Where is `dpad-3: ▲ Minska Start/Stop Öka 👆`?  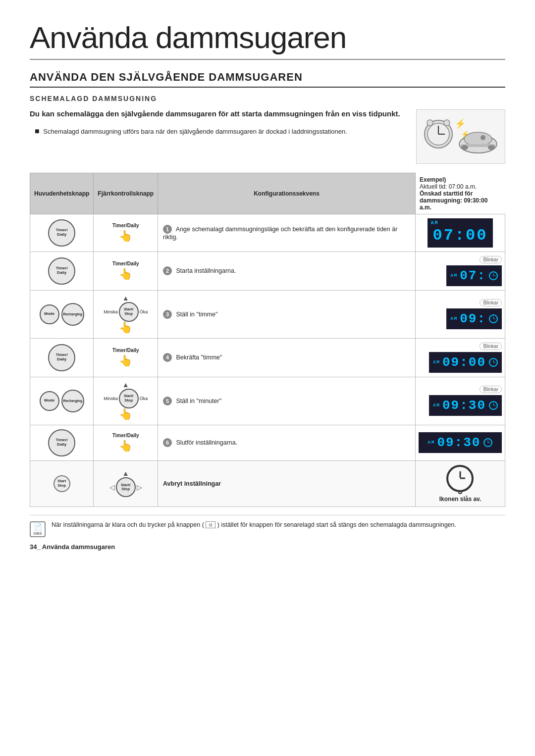 dpad-3: ▲ Minska Start/Stop Öka 👆 is located at coordinates (126, 314).